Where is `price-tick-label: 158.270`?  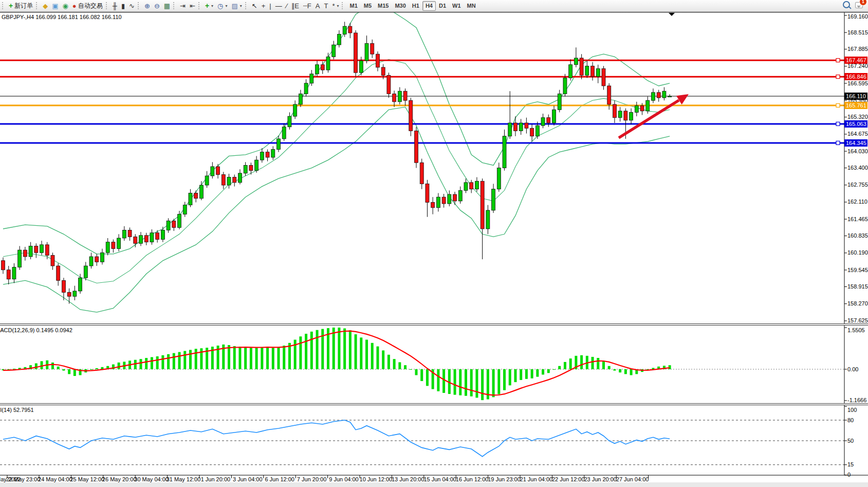
price-tick-label: 158.270 is located at coordinates (858, 303).